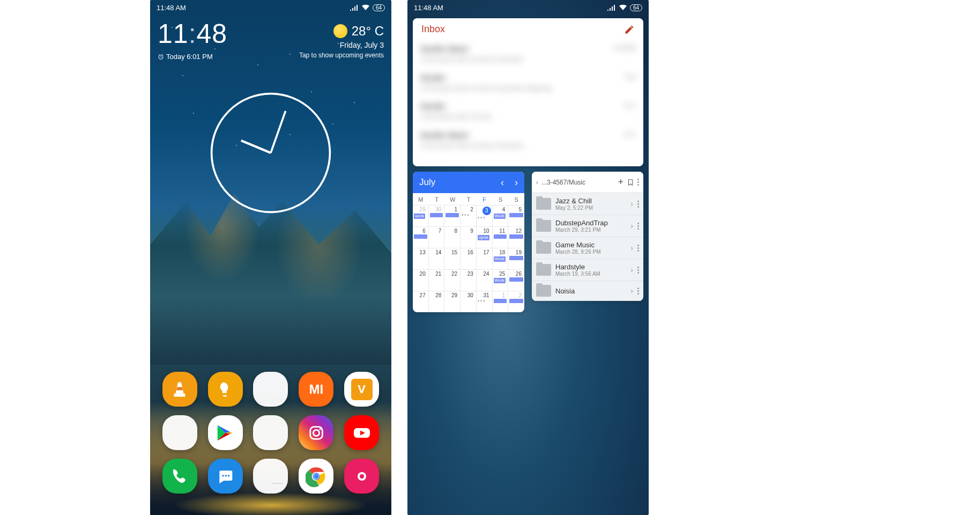 The height and width of the screenshot is (515, 980). I want to click on calendar-prev-button: ‹, so click(502, 182).